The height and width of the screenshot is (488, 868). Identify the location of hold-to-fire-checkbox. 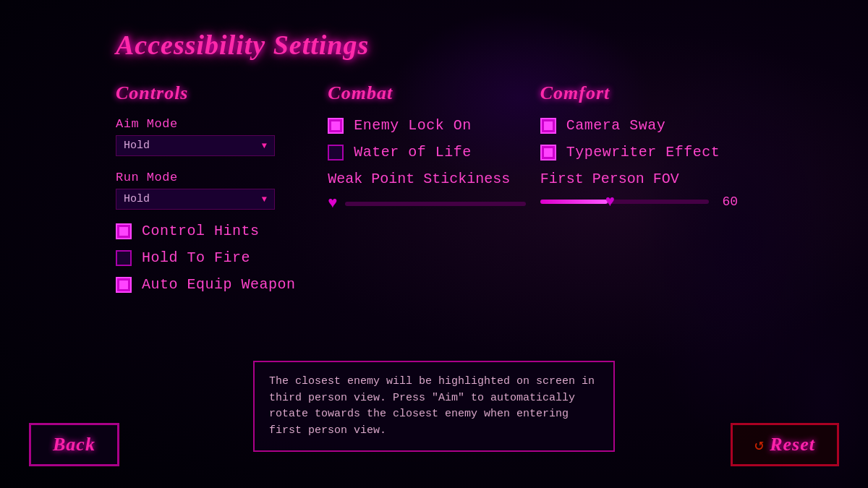
(124, 258).